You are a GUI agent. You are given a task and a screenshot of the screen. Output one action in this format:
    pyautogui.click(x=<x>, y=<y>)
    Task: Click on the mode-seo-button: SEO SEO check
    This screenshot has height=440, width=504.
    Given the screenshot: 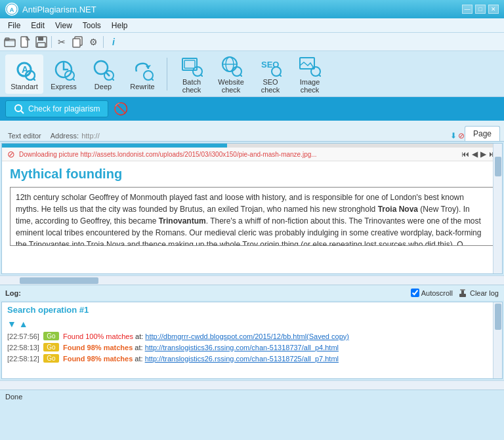 What is the action you would take?
    pyautogui.click(x=270, y=74)
    